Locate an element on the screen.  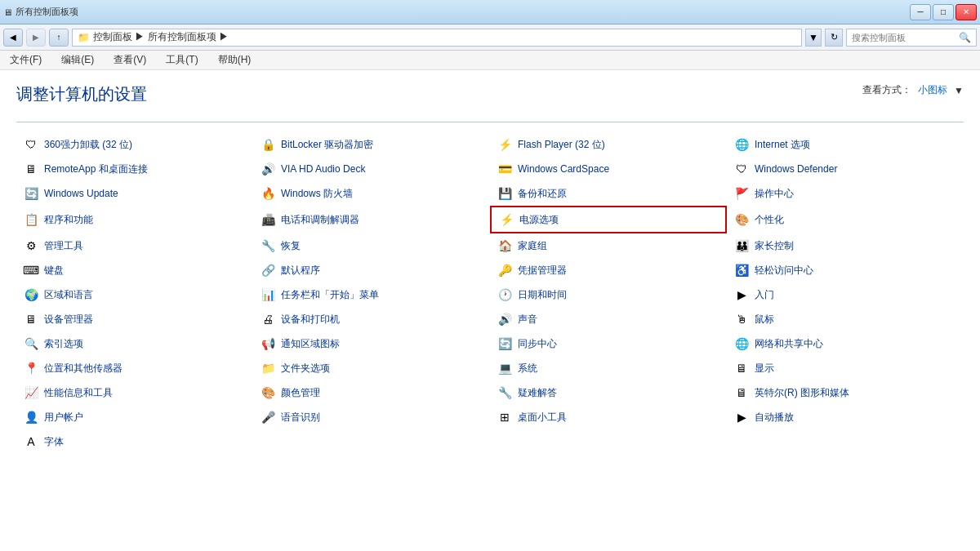
minimize-button: ─ is located at coordinates (920, 12).